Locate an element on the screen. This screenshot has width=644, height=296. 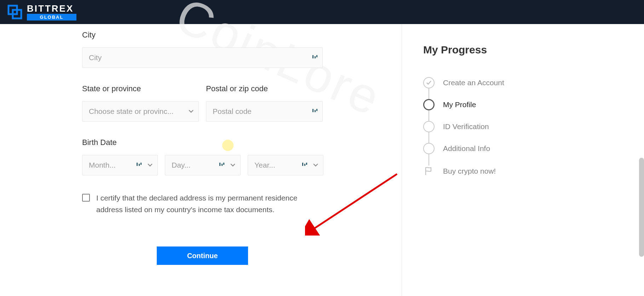
state-label: State or province is located at coordinates (140, 89).